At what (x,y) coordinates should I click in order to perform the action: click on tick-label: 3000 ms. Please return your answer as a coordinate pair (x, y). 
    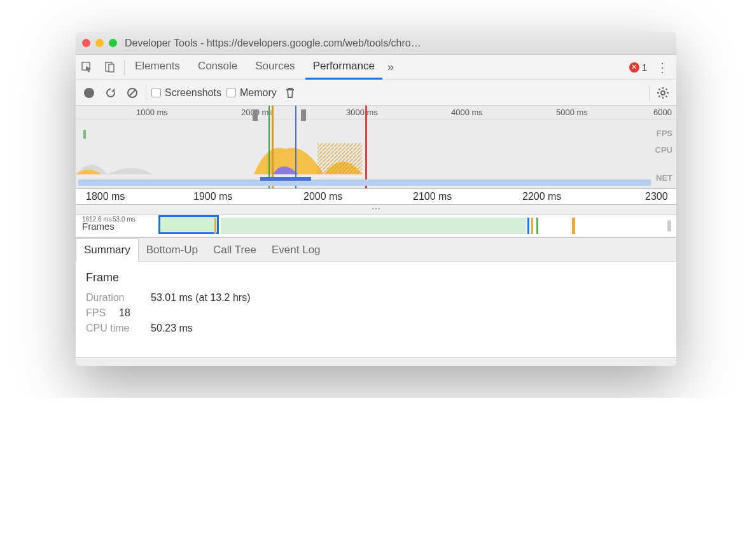
    Looking at the image, I should click on (362, 112).